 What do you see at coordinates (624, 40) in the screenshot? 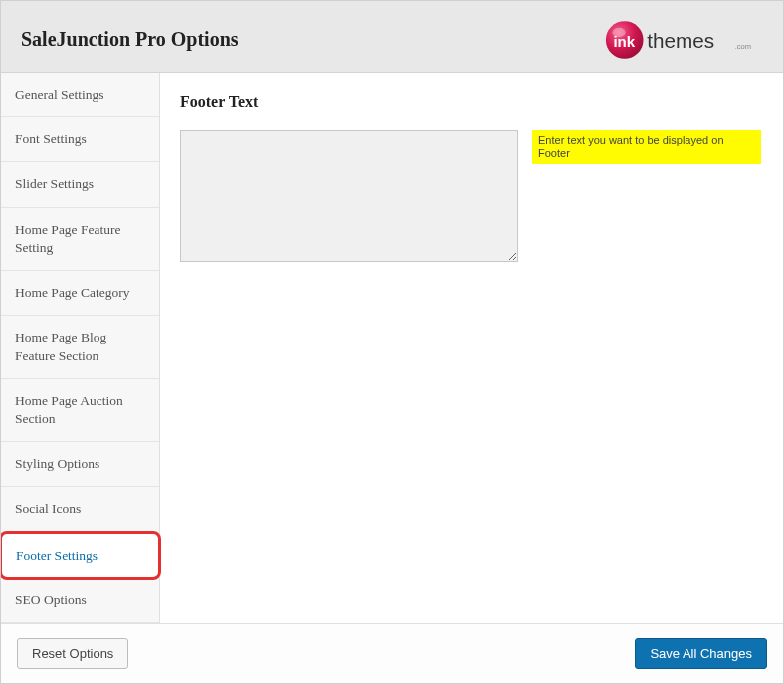
I see `svg-text: ink` at bounding box center [624, 40].